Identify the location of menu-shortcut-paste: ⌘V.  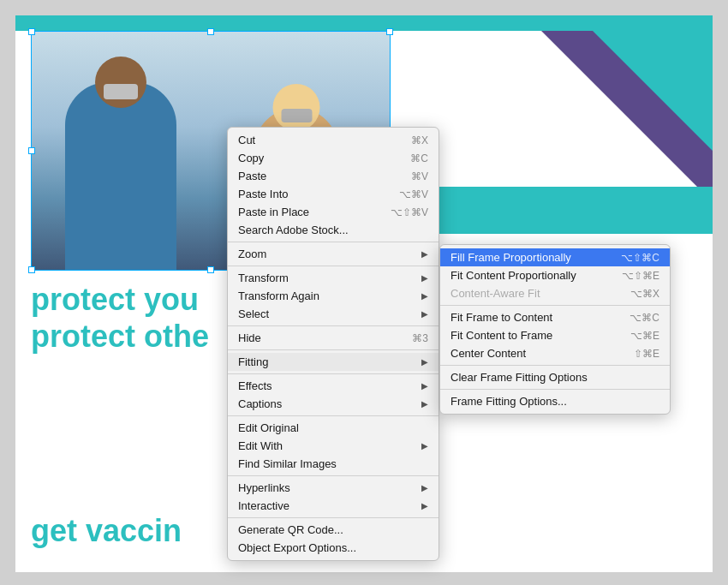
(420, 176).